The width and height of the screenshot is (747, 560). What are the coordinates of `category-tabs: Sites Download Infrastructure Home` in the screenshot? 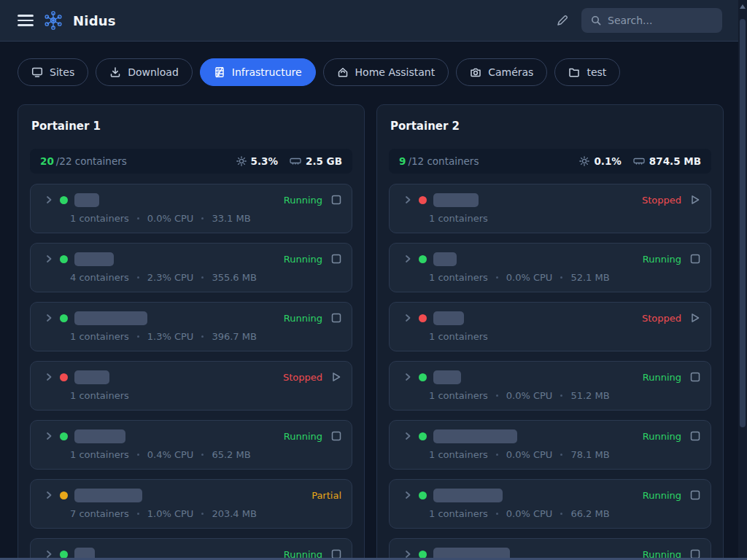 It's located at (374, 64).